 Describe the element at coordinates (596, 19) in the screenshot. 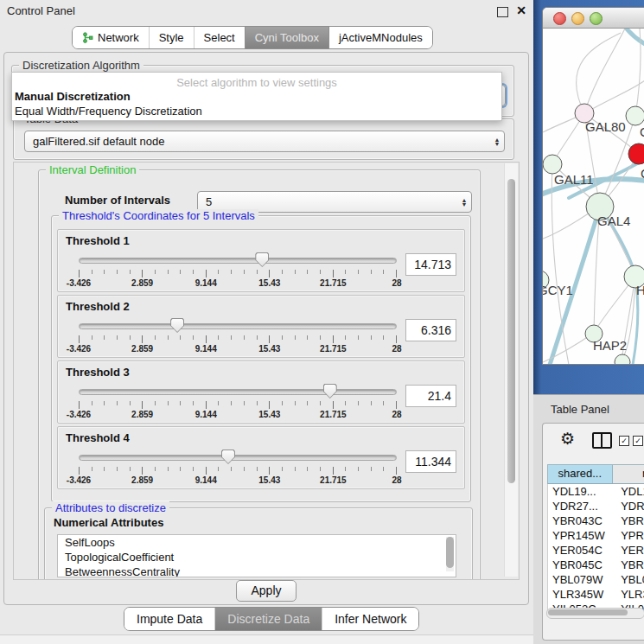

I see `zoom-traffic-light-icon` at that location.